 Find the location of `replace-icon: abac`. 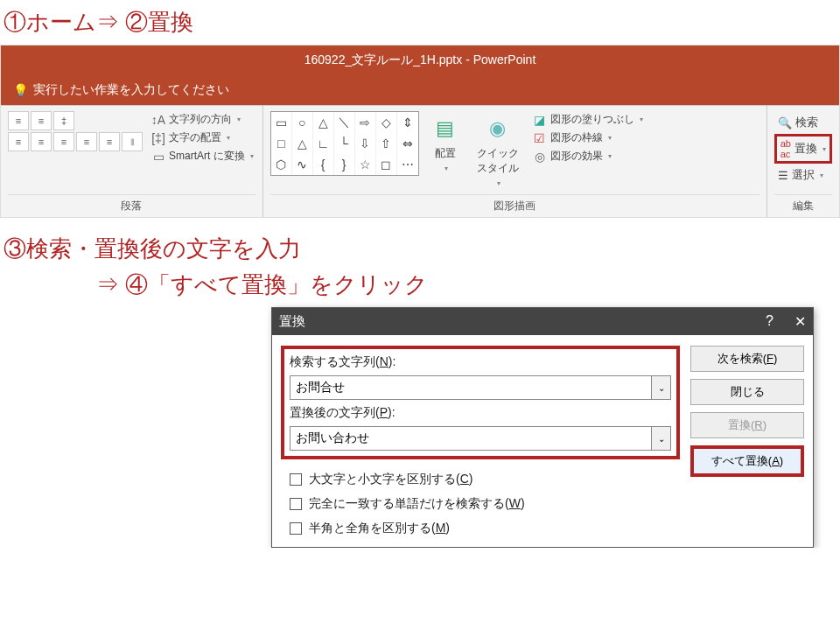

replace-icon: abac is located at coordinates (786, 149).